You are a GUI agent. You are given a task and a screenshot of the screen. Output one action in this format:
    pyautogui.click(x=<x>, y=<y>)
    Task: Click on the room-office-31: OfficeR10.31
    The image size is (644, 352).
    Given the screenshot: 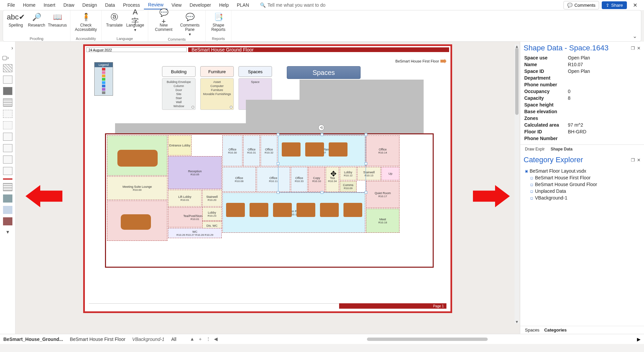 What is the action you would take?
    pyautogui.click(x=252, y=151)
    